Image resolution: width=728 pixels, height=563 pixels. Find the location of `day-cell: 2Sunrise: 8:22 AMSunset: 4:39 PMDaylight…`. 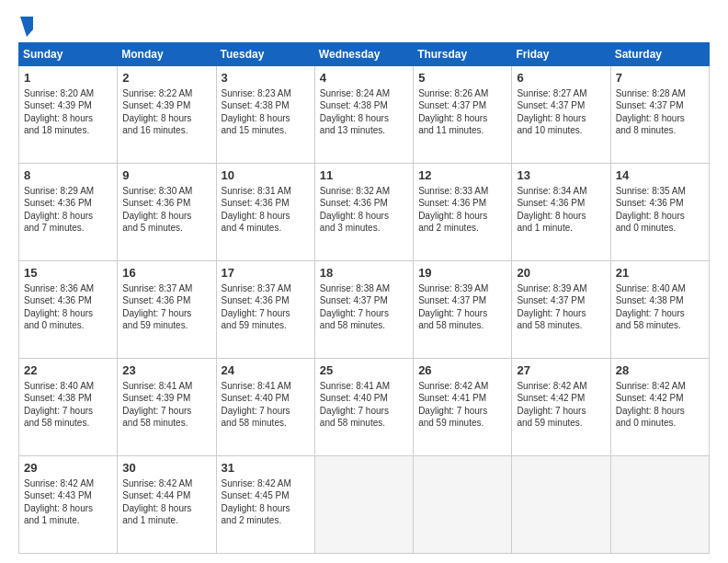

day-cell: 2Sunrise: 8:22 AMSunset: 4:39 PMDaylight… is located at coordinates (167, 115).